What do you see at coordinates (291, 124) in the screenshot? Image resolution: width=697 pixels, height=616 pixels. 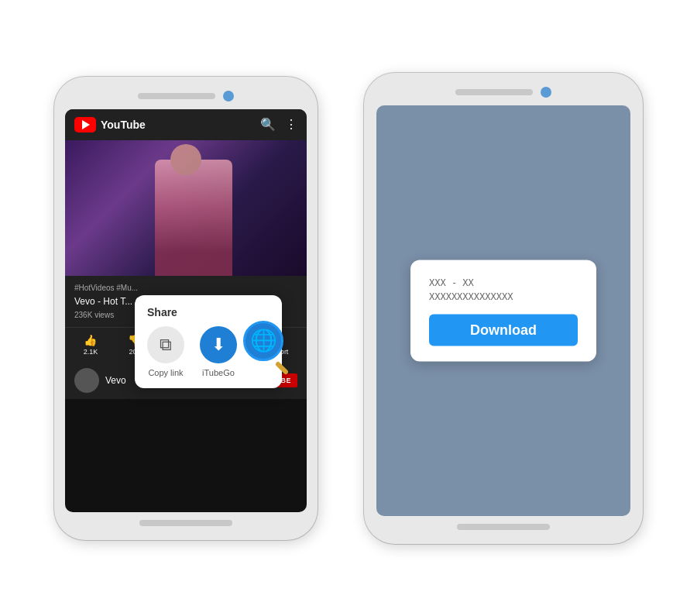 I see `more-options-icon: ⋮` at bounding box center [291, 124].